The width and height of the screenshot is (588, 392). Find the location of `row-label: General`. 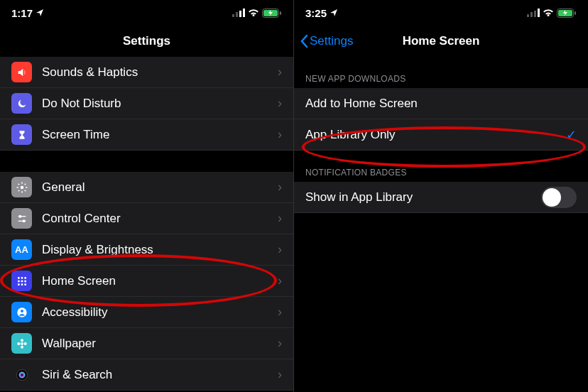

row-label: General is located at coordinates (160, 187).